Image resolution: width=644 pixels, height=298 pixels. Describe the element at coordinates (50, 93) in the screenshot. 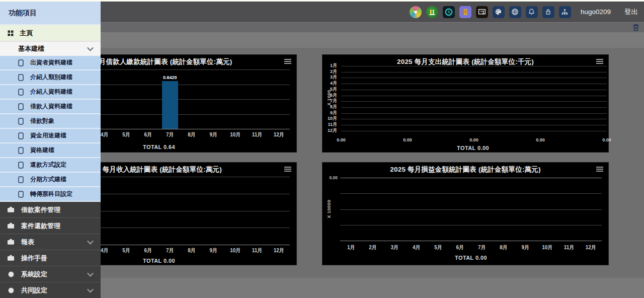

I see `sidebar-subitem: 介紹人資料建檔` at that location.